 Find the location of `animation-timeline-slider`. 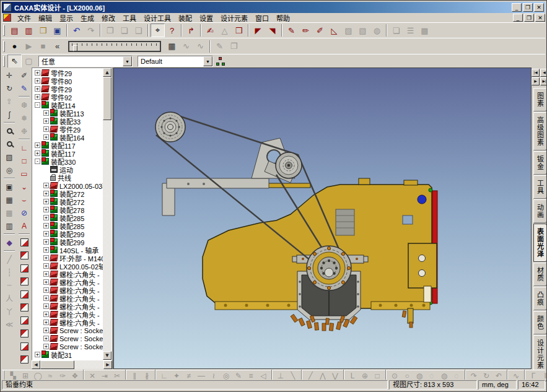

animation-timeline-slider is located at coordinates (115, 46).